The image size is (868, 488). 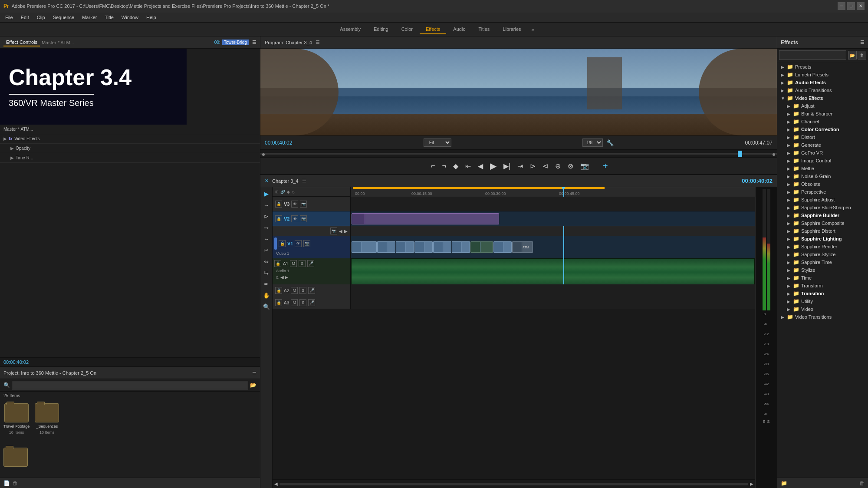 What do you see at coordinates (89, 17) in the screenshot?
I see `menu-marker: Marker` at bounding box center [89, 17].